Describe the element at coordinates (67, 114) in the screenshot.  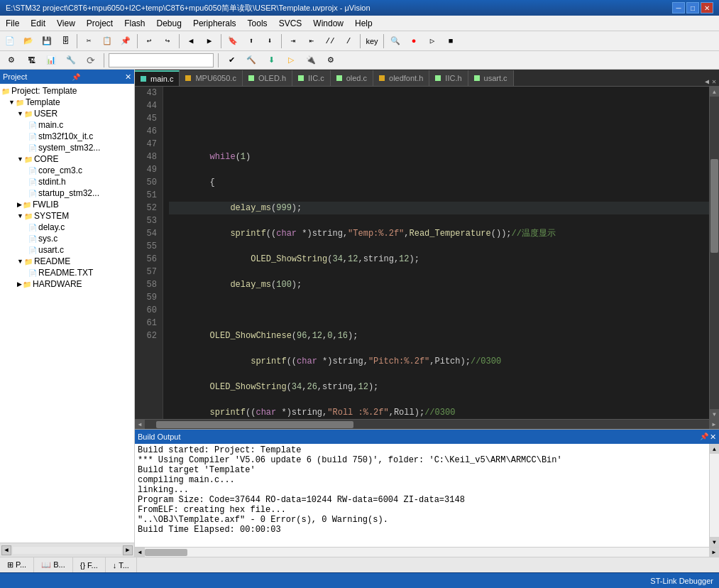
I see `tree-user: ▼ 📁 USER` at that location.